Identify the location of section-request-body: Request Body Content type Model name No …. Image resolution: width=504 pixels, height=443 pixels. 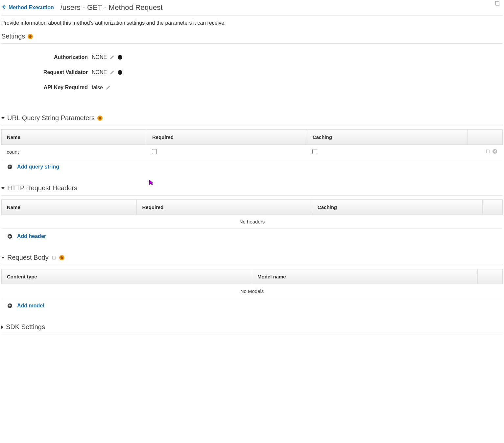
(252, 280).